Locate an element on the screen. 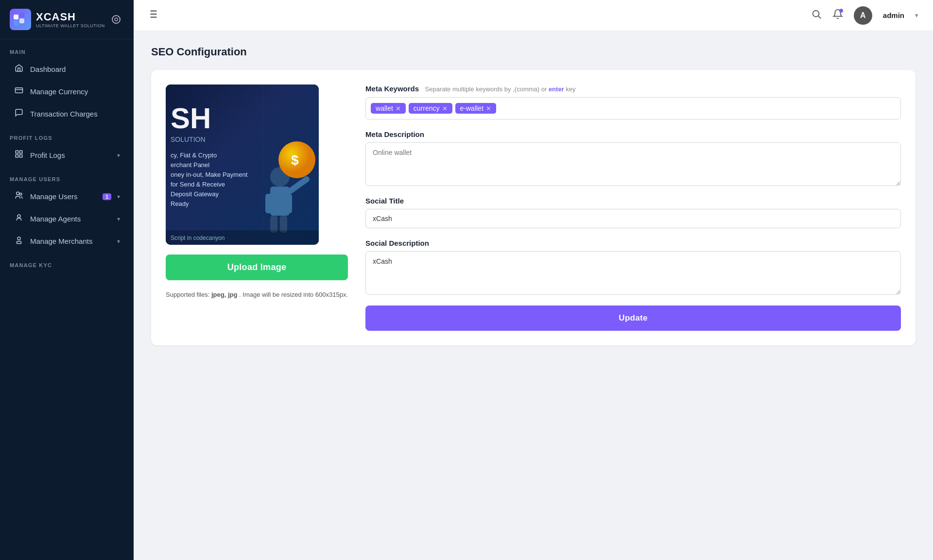  sidebar-item-profit-logs: Profit Logs ▾ is located at coordinates (67, 155).